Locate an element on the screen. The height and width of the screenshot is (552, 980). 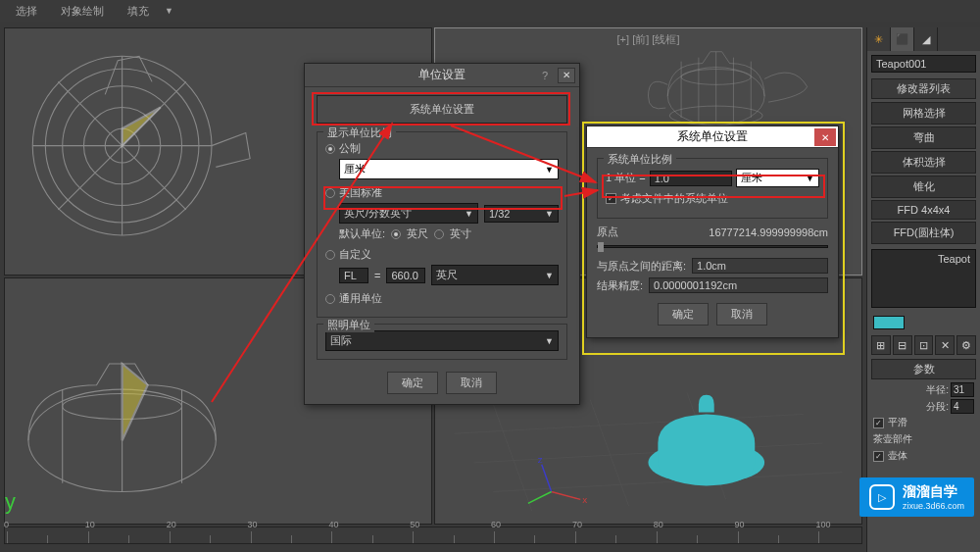
radio-custom-label: 自定义 is located at coordinates (355, 255).